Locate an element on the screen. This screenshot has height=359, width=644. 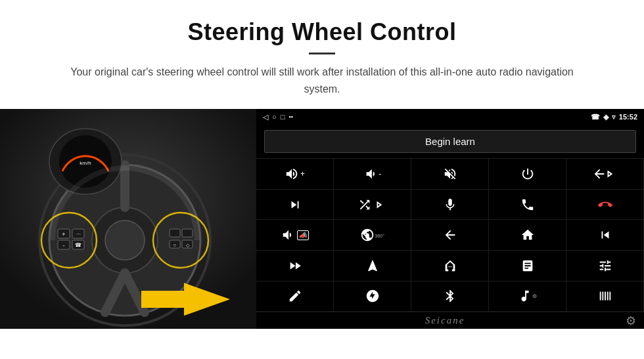
recent-nav-icon: □ is located at coordinates (283, 117).